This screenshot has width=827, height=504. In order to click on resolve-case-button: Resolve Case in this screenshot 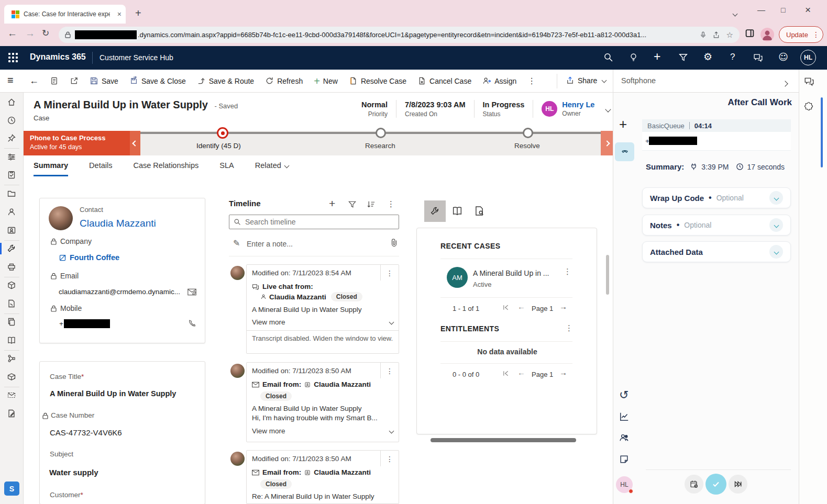, I will do `click(378, 81)`.